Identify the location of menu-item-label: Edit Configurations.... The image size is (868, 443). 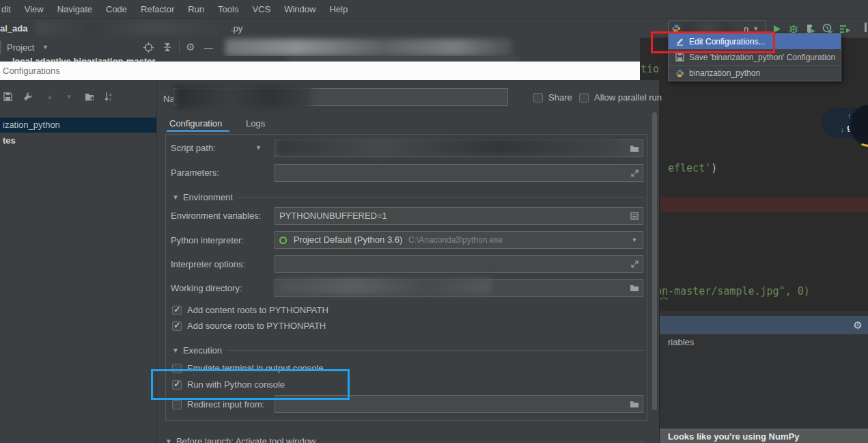
(727, 42).